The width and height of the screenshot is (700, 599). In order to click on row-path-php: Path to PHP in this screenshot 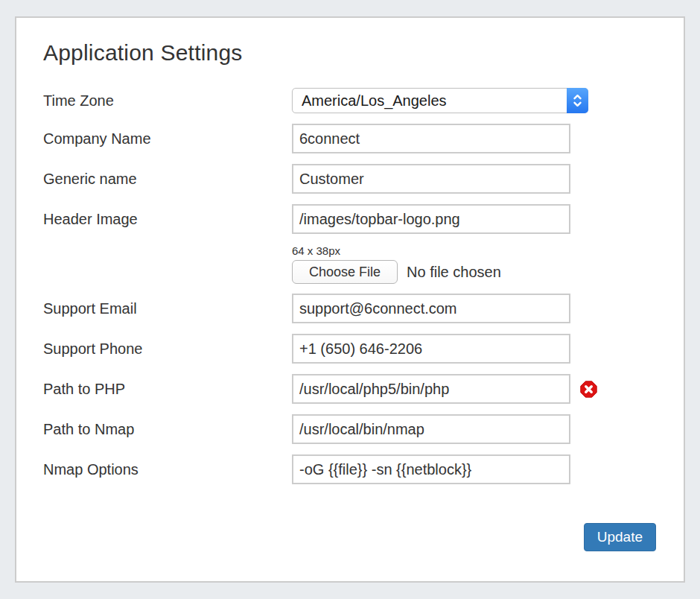, I will do `click(363, 389)`.